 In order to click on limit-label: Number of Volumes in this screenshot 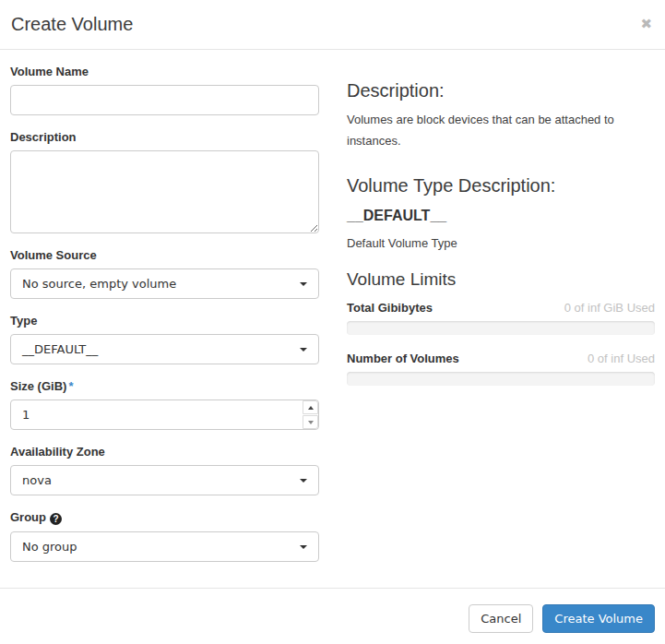, I will do `click(403, 358)`.